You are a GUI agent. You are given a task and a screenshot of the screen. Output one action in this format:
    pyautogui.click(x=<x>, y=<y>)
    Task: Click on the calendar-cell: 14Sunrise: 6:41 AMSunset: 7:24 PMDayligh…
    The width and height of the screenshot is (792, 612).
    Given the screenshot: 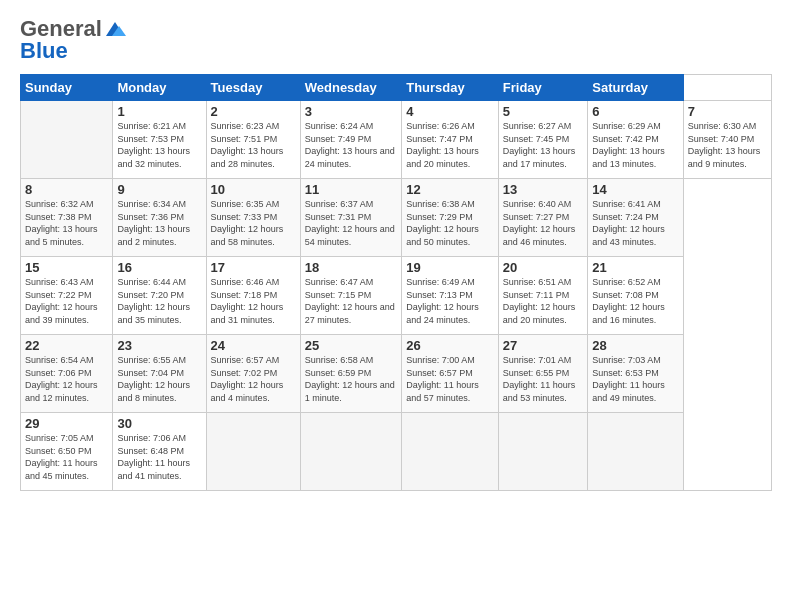 What is the action you would take?
    pyautogui.click(x=636, y=218)
    